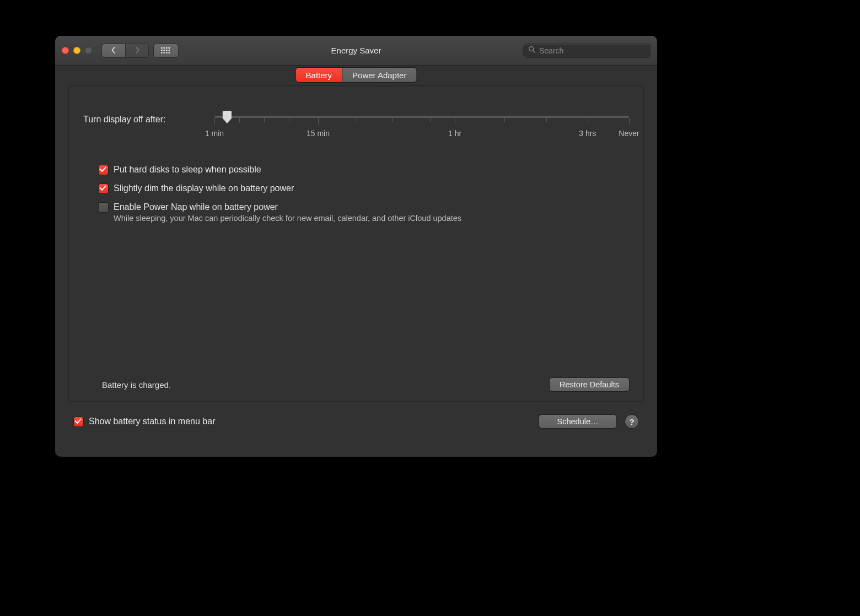 The width and height of the screenshot is (860, 616). Describe the element at coordinates (77, 51) in the screenshot. I see `minimize-window-button` at that location.